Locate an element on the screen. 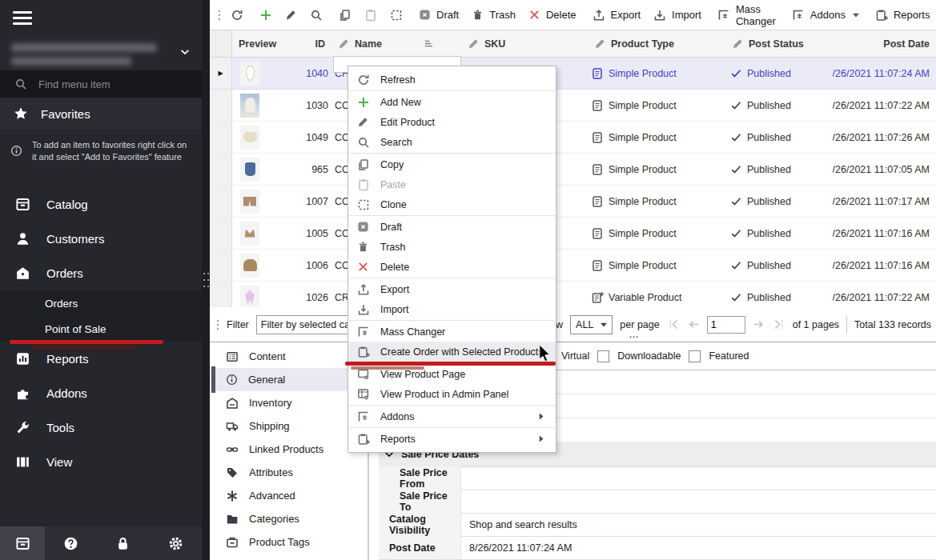 The height and width of the screenshot is (560, 936). table-row: ▶1040CHSimple ProductPublished8/26/2021 … is located at coordinates (573, 74).